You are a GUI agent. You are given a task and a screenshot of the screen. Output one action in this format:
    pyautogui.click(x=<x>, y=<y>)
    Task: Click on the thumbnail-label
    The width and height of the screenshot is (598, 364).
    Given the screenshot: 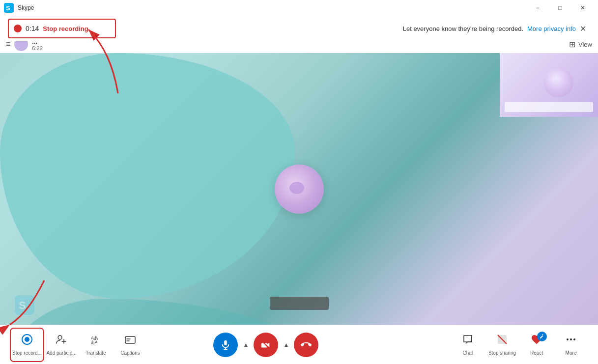 What is the action you would take?
    pyautogui.click(x=549, y=107)
    